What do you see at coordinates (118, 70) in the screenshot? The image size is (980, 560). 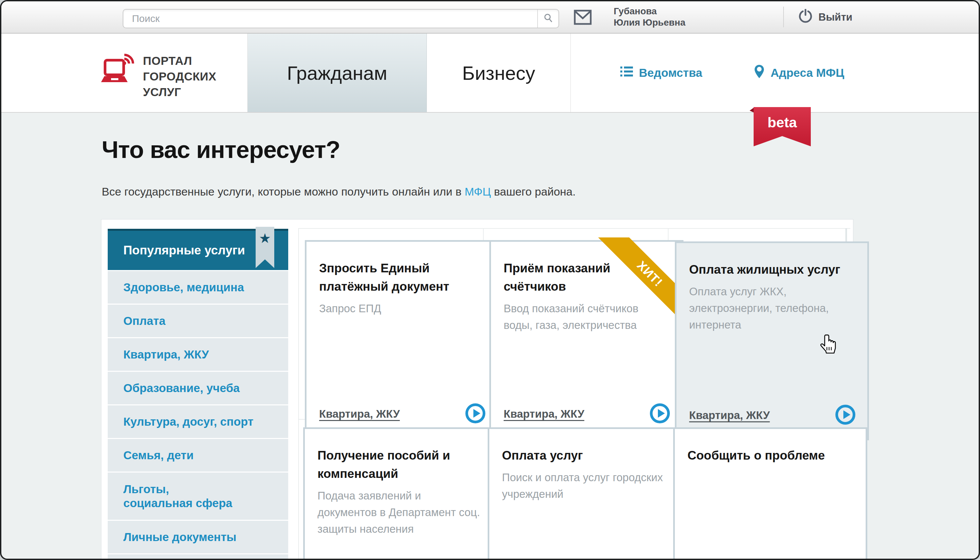 I see `laptop-wifi-icon` at bounding box center [118, 70].